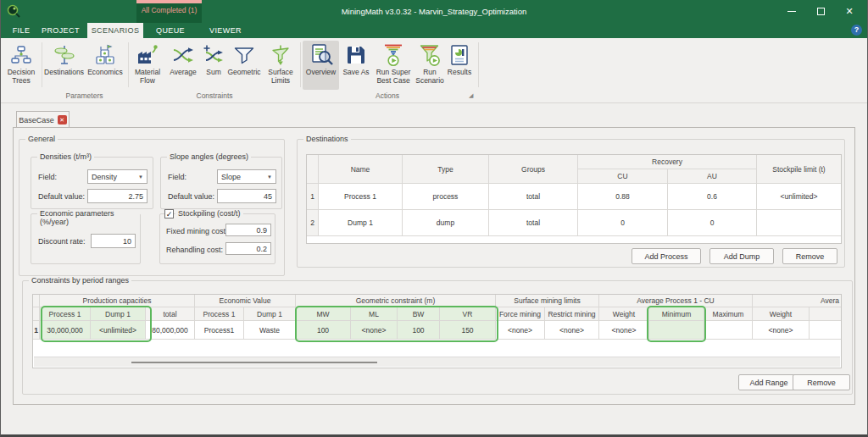 Image resolution: width=868 pixels, height=437 pixels. What do you see at coordinates (856, 30) in the screenshot?
I see `help-icon: ?` at bounding box center [856, 30].